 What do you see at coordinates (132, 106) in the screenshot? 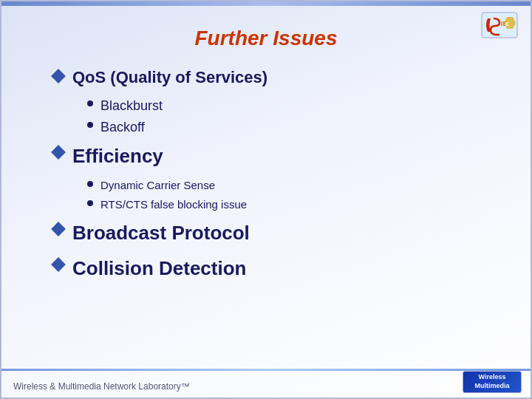
I see `blackburst-label: Blackburst` at bounding box center [132, 106].